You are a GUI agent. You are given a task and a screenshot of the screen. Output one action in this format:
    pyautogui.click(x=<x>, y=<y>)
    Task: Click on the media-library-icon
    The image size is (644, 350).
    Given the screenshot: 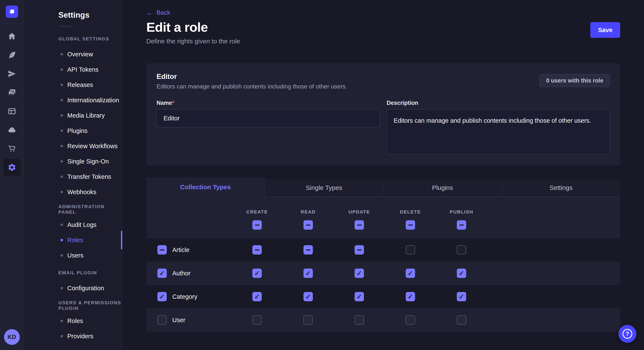 What is the action you would take?
    pyautogui.click(x=12, y=92)
    